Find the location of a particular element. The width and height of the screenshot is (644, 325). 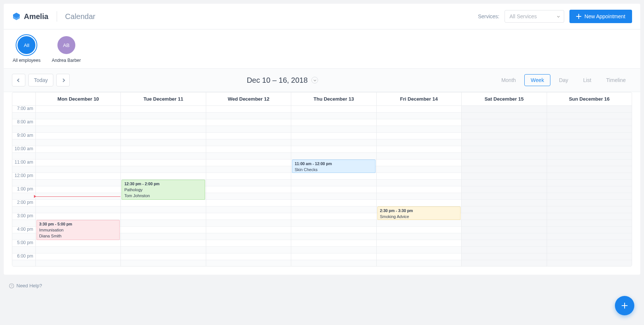

event-title: Pathology is located at coordinates (163, 190).